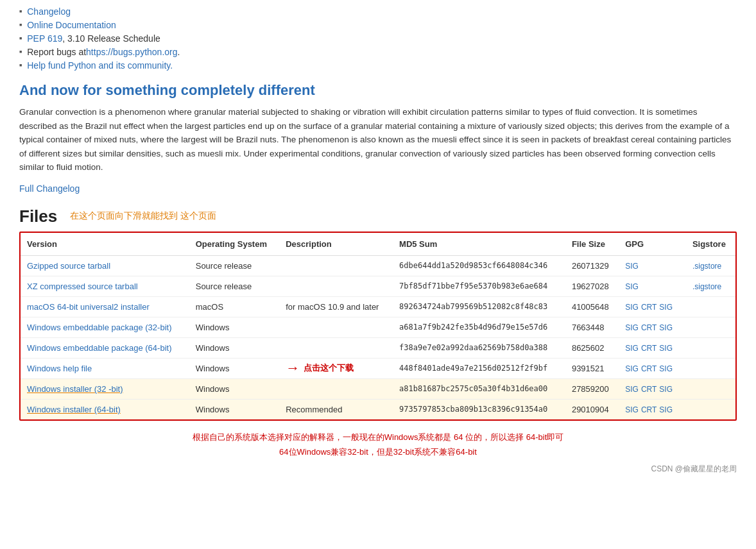 The image size is (756, 549). I want to click on bugs-link: https://bugs.python.org, so click(132, 52).